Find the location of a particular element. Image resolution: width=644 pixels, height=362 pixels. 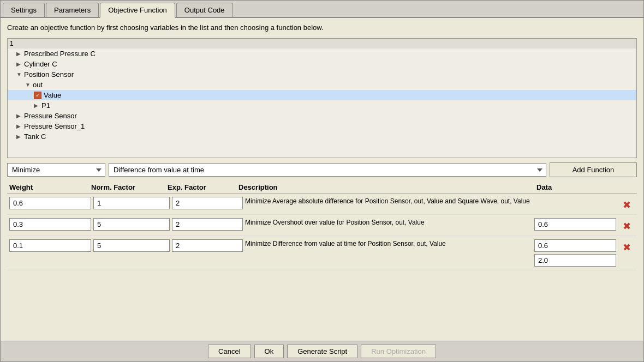

tab-objective-function: Objective Function is located at coordinates (138, 10).